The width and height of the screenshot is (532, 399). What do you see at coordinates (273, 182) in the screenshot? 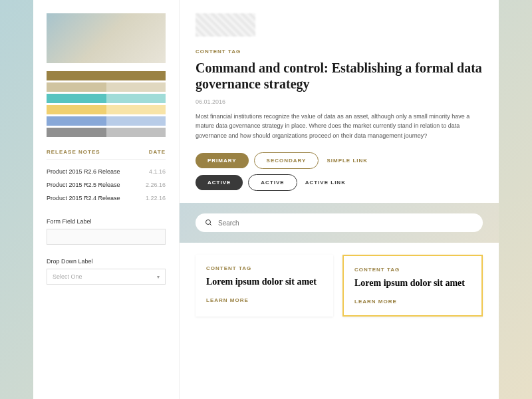
I see `active-outline-button: ACTIVE` at bounding box center [273, 182].